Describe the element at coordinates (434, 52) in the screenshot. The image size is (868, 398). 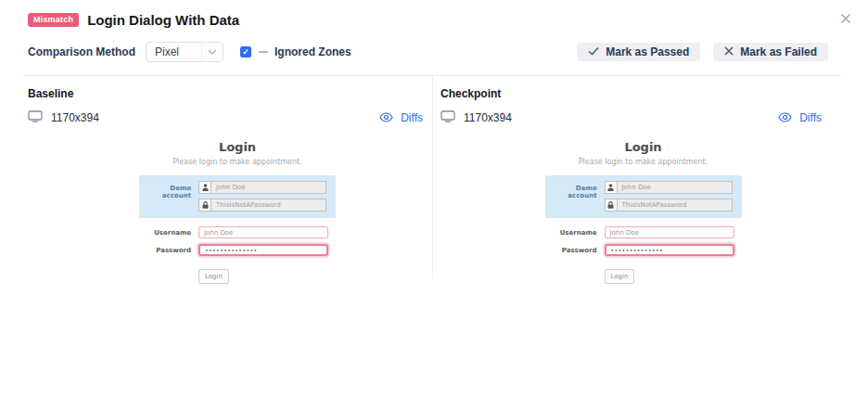
I see `toolbar: Comparison Method Pixel ✓ Ignored Zones …` at that location.